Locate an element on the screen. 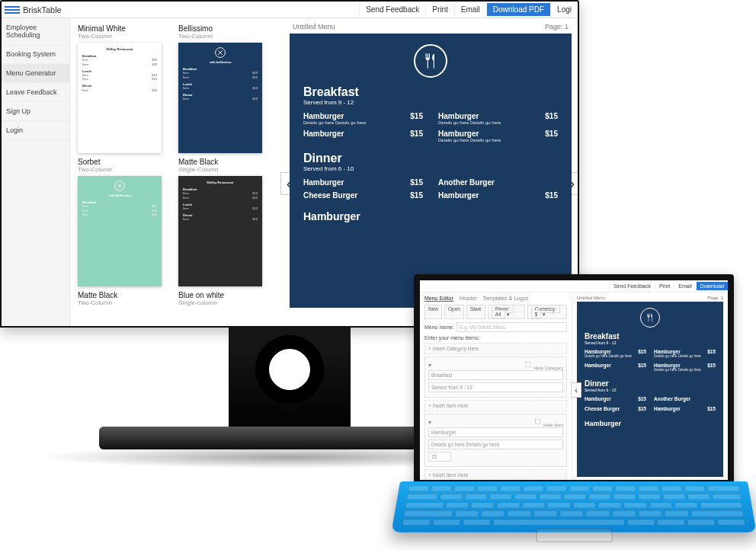 The image size is (756, 550). template-subtitle: Single-Column is located at coordinates (224, 169).